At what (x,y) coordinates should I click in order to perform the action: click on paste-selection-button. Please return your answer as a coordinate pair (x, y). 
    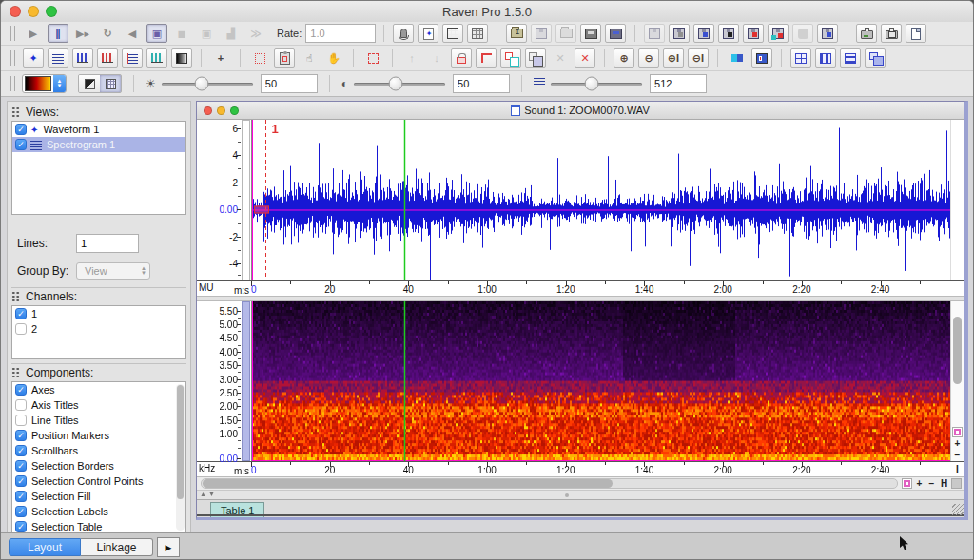
    Looking at the image, I should click on (284, 58).